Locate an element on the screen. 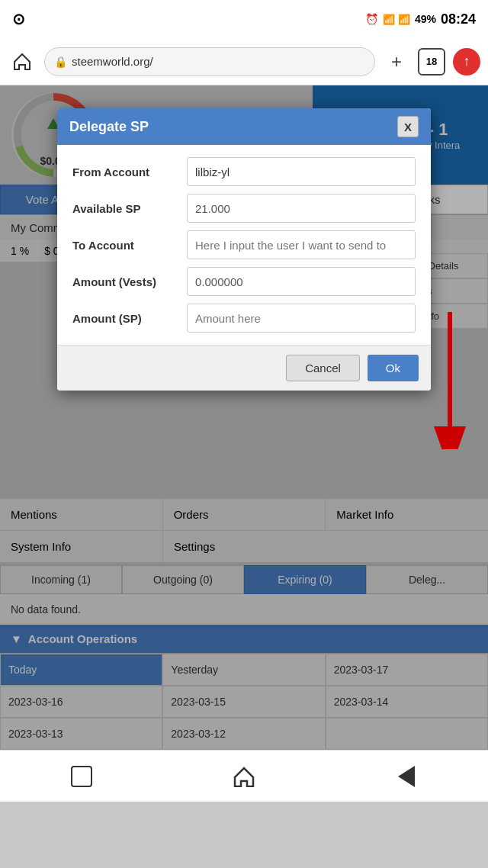 The image size is (488, 868). back-arrow-icon is located at coordinates (406, 776).